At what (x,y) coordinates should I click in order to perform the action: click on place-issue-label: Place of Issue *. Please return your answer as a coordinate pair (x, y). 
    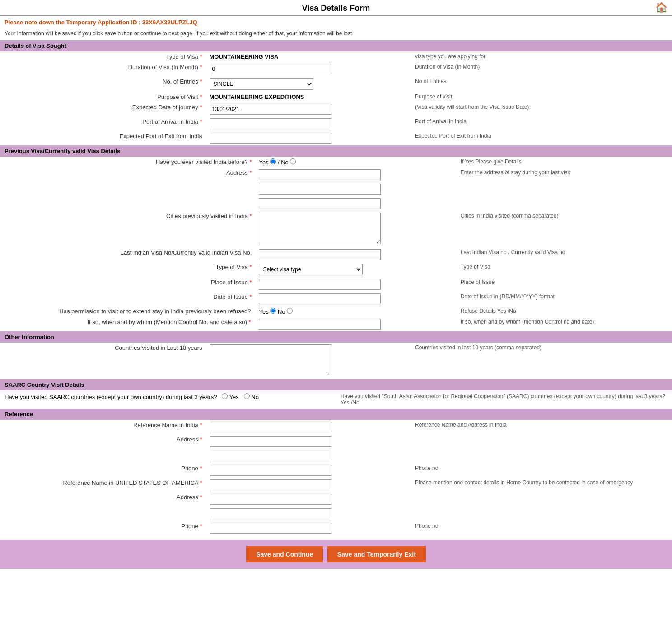
    Looking at the image, I should click on (127, 284).